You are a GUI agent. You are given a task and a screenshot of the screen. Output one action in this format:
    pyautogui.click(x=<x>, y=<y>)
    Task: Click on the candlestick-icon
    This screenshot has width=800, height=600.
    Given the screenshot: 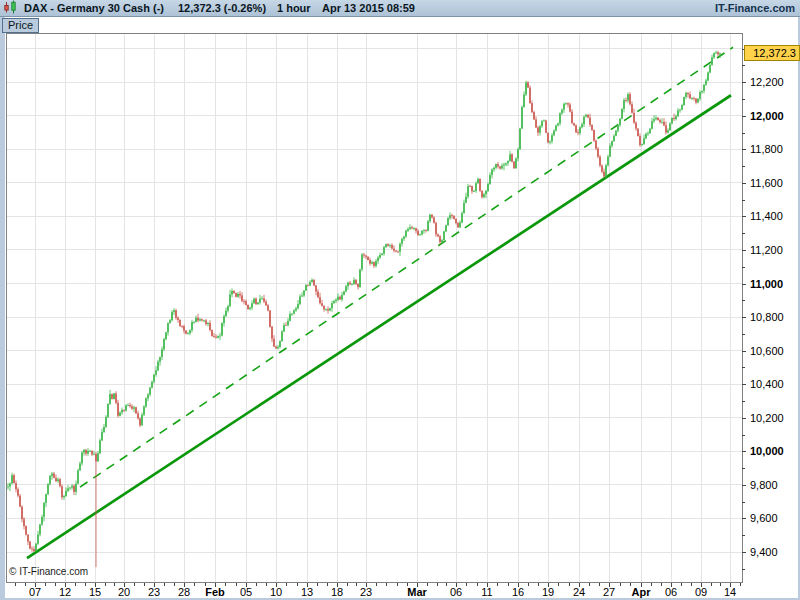 What is the action you would take?
    pyautogui.click(x=10, y=9)
    